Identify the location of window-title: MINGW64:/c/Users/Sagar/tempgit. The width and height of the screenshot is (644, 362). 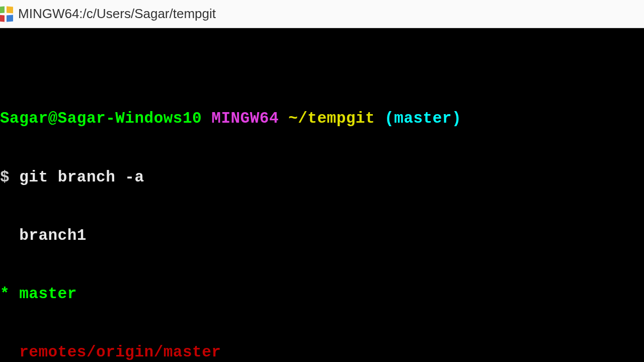
(117, 14).